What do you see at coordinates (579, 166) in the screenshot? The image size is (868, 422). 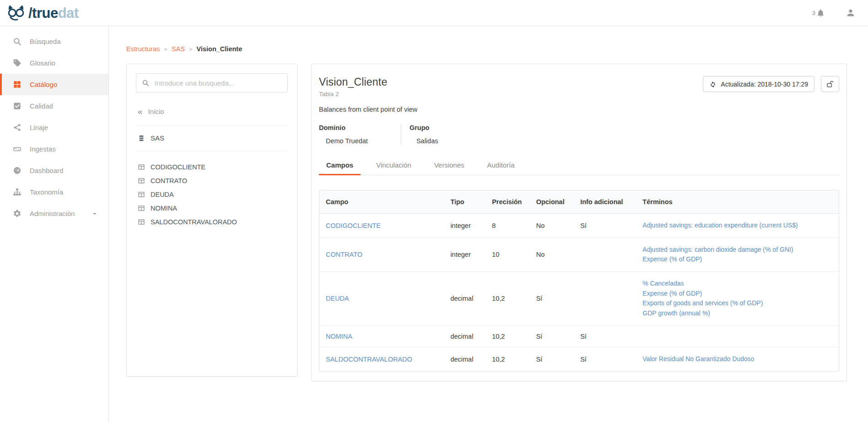 I see `detail-tabs: CamposVinculaciónVersionesAuditoría` at bounding box center [579, 166].